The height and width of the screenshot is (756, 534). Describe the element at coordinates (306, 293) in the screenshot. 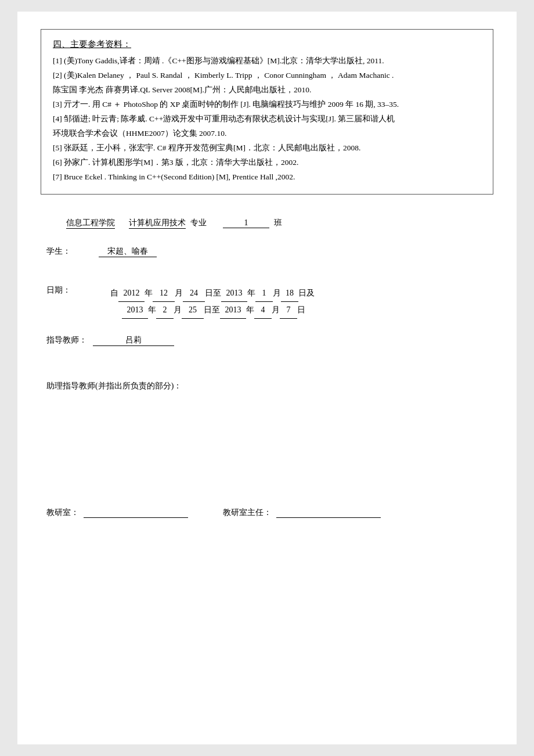

I see `date-day-label2: 日及` at that location.